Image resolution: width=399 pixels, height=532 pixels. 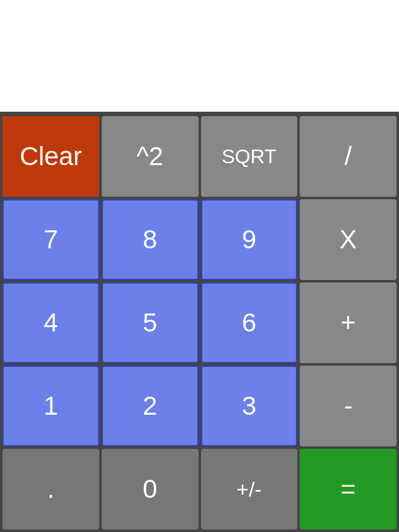 I want to click on four-button: 4, so click(x=51, y=323).